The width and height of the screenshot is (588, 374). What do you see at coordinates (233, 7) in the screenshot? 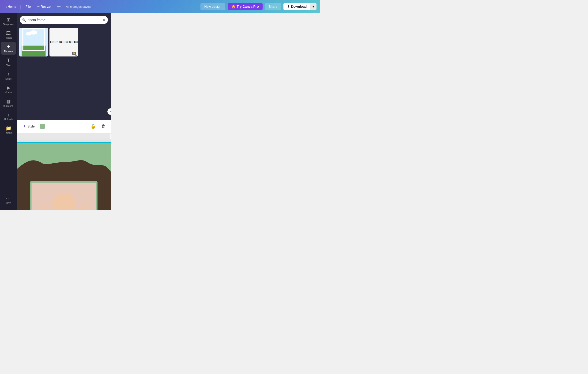
I see `crown-icon: 👑` at bounding box center [233, 7].